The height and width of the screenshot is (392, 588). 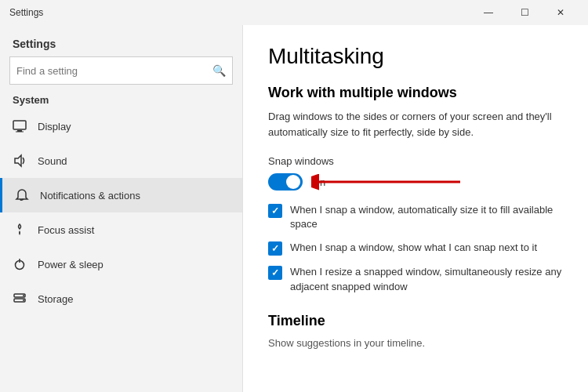 I want to click on checkbox-show-next, so click(x=275, y=249).